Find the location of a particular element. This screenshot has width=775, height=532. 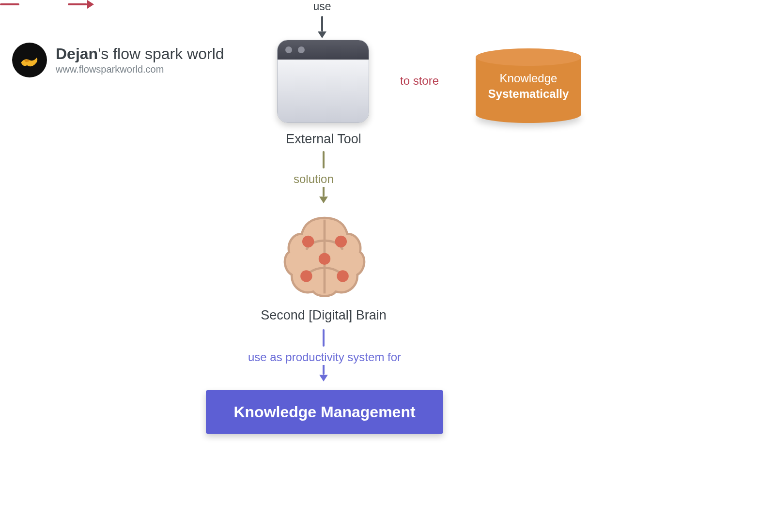

brand-text: Dejan's flow spark world www.flowsparkwo… is located at coordinates (140, 60).